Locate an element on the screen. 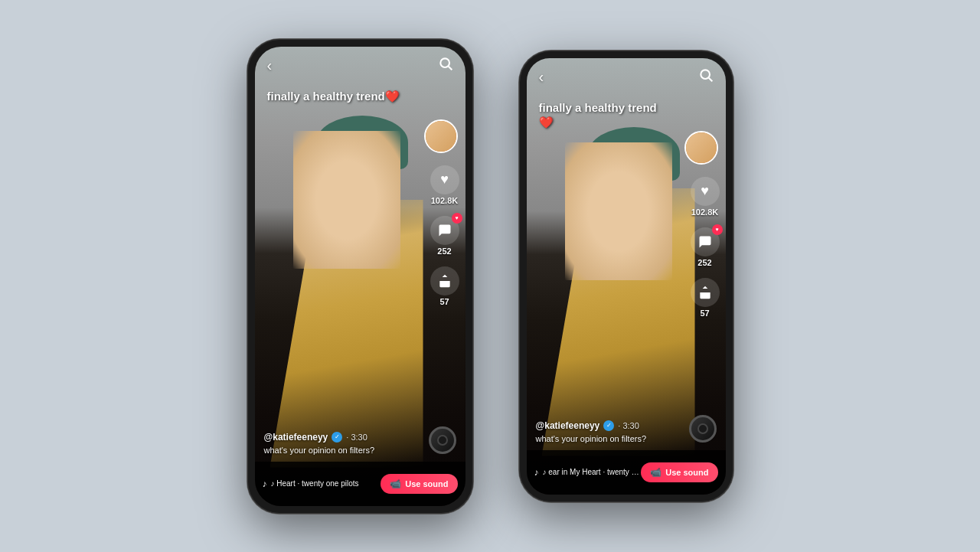  use-sound-label-2: Use sound is located at coordinates (687, 472).